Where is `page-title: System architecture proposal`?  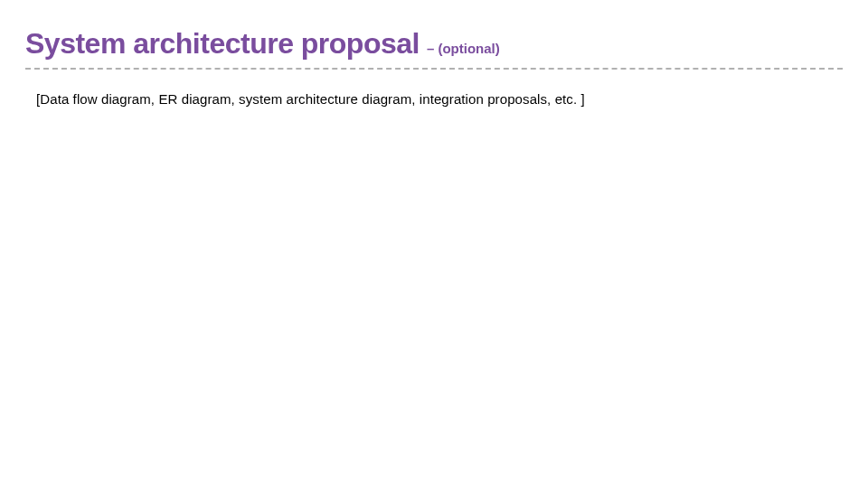 page-title: System architecture proposal is located at coordinates (222, 43).